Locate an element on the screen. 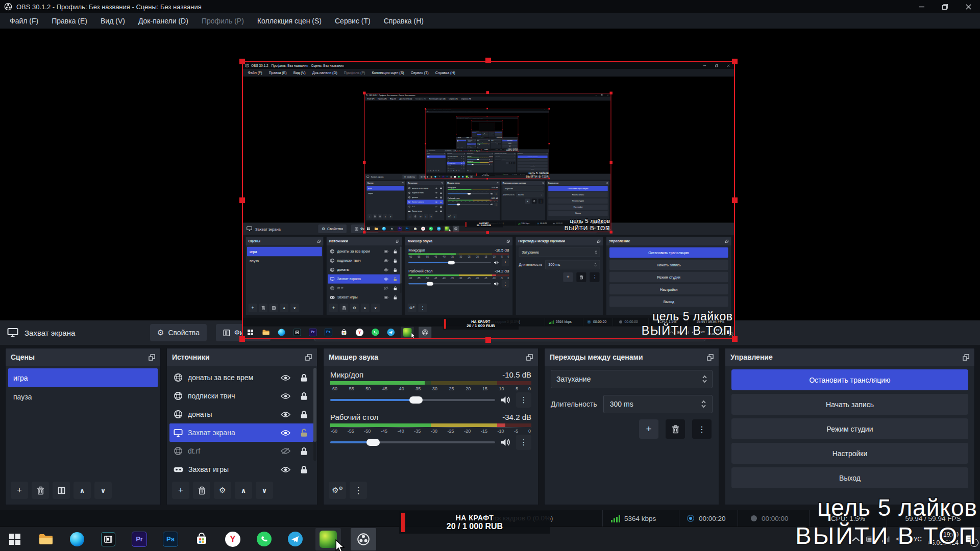  resize-handle-mid-right is located at coordinates (735, 200).